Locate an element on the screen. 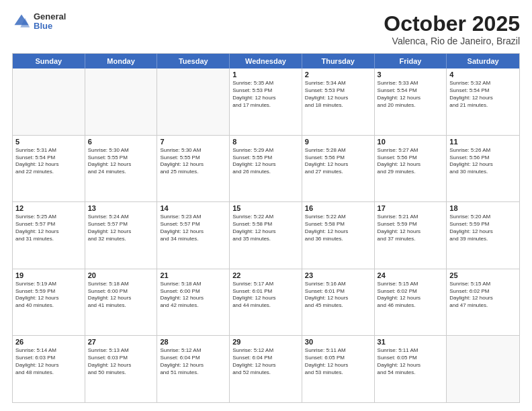  cal-cell-3: 3Sunrise: 5:33 AM Sunset: 5:54 PM Daylig… is located at coordinates (411, 102).